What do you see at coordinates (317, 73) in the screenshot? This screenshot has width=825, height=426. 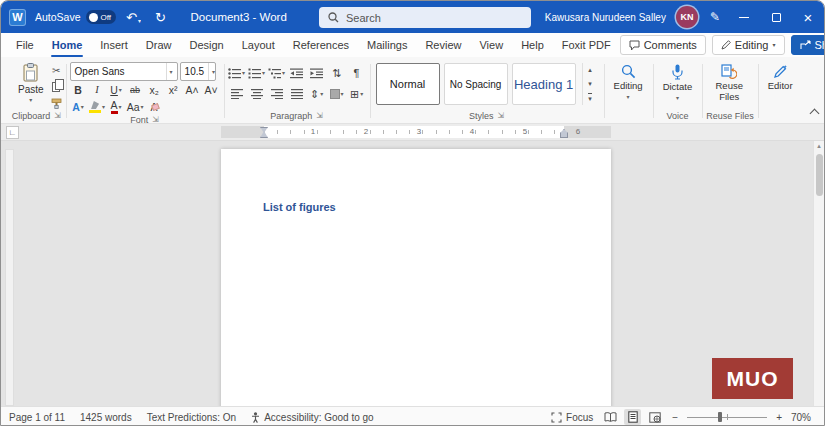 I see `increase-indent-button` at bounding box center [317, 73].